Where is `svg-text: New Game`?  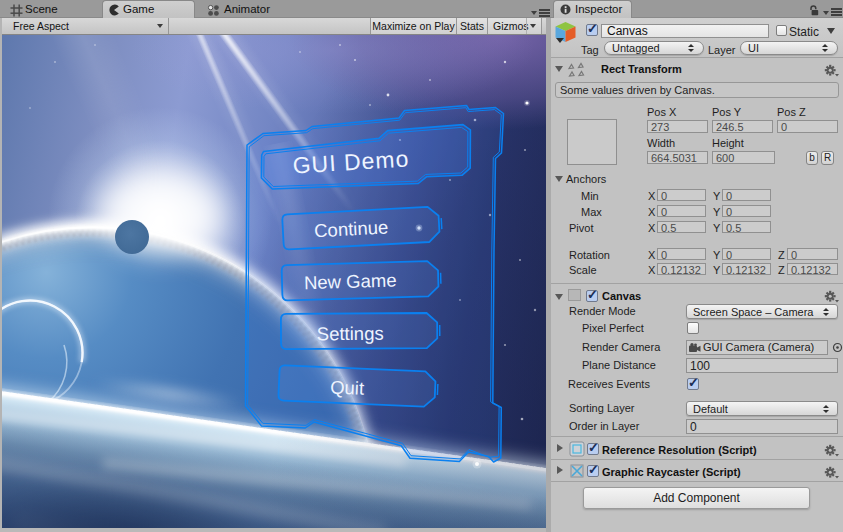
svg-text: New Game is located at coordinates (350, 282).